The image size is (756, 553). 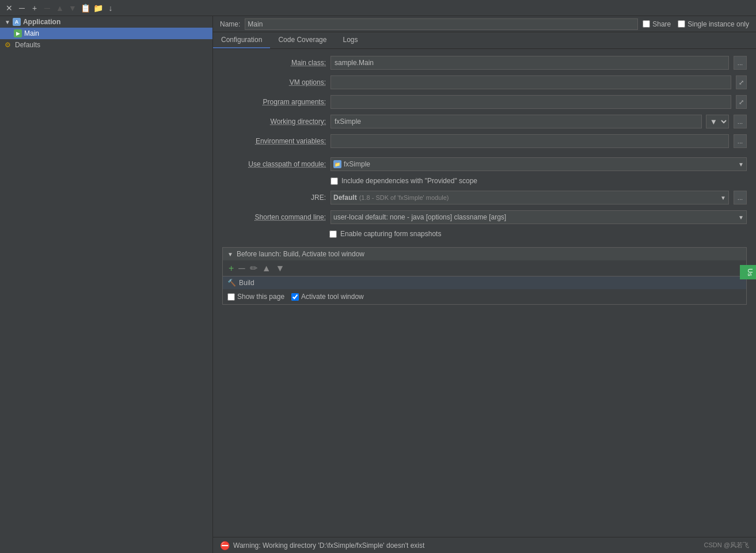 I want to click on vm-options-input, so click(x=531, y=82).